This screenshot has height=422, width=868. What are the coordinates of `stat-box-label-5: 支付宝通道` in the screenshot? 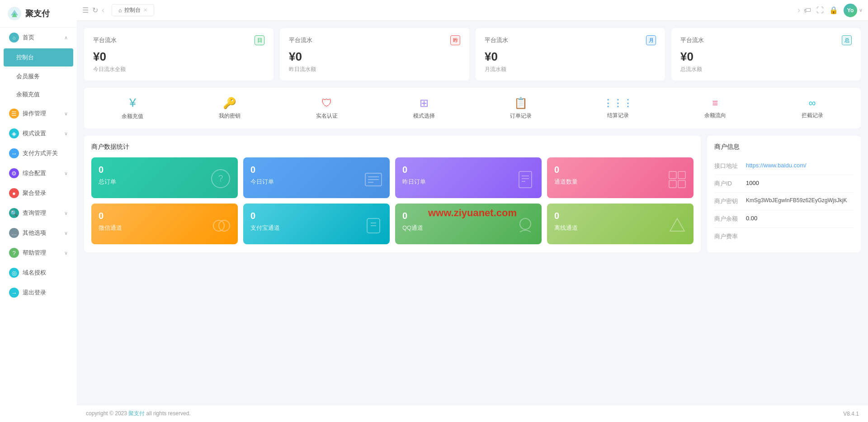 It's located at (316, 228).